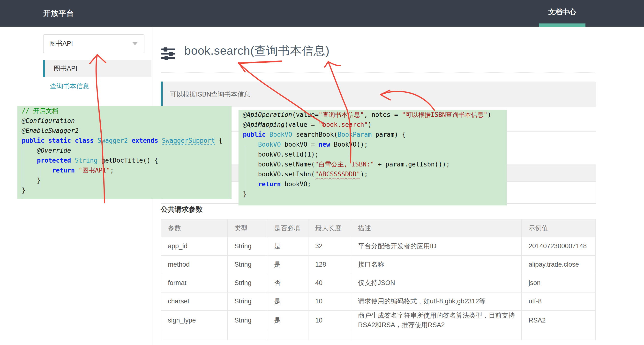  Describe the element at coordinates (558, 228) in the screenshot. I see `column-header: 示例值` at that location.